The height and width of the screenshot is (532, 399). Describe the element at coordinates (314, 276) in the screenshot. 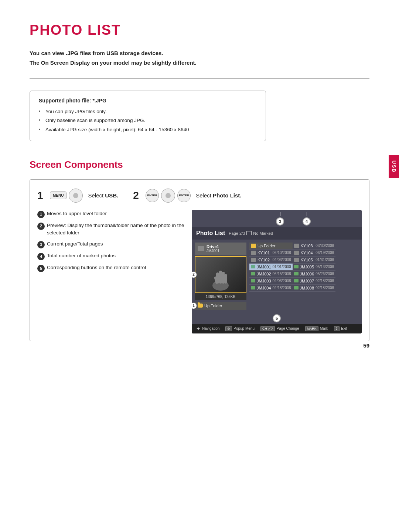

I see `pl-col-right: KY103 03/30/2008 KY104 06/19/2008 KY105` at that location.